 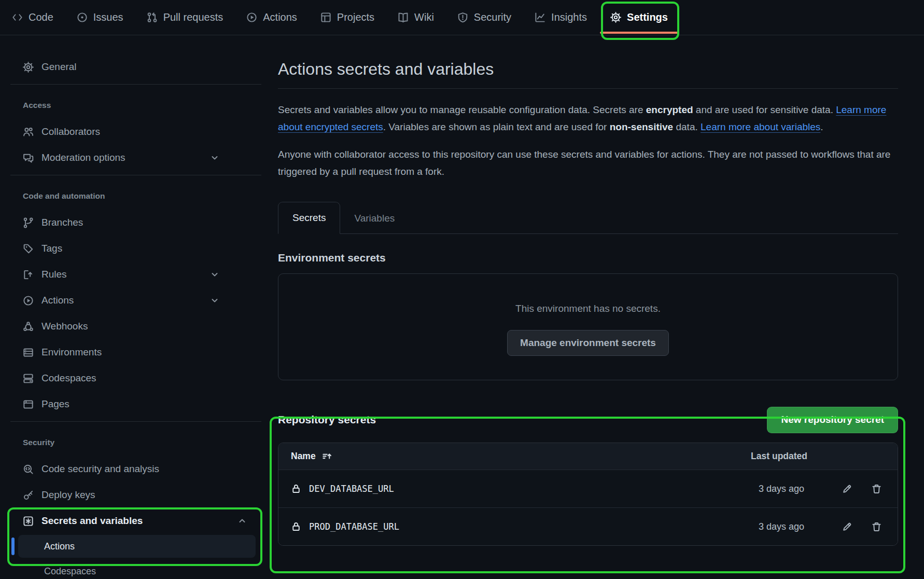 What do you see at coordinates (135, 569) in the screenshot?
I see `sidebar-subitem-secrets-codespaces: Codespaces` at bounding box center [135, 569].